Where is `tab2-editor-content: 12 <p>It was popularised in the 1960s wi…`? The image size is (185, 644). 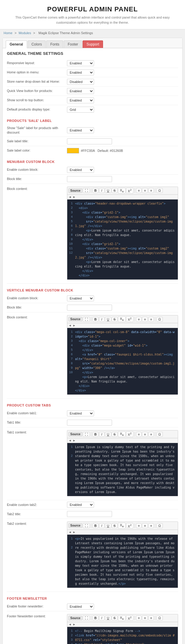 tab2-editor-content: 12 <p>It was popularised in the 1960s wi… is located at coordinates (123, 561).